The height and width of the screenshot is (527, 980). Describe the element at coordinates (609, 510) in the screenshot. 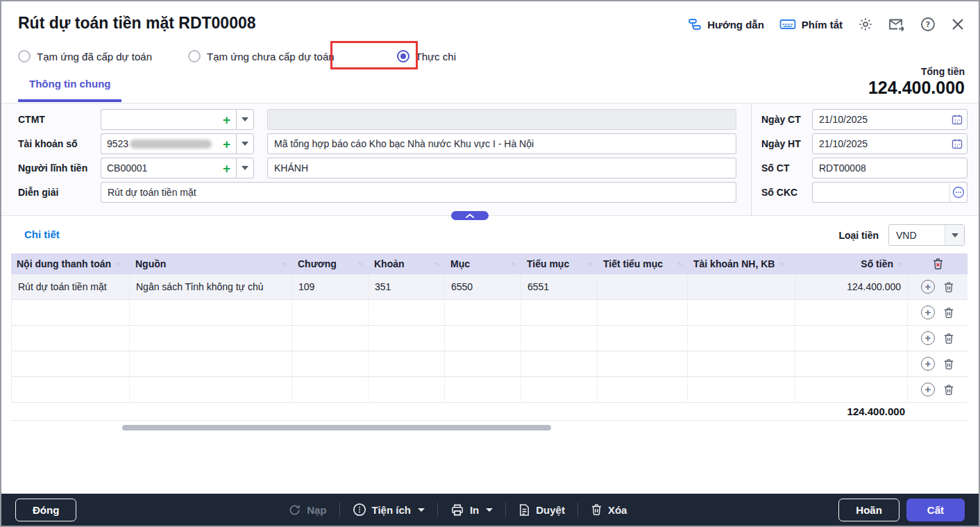

I see `delete-button: Xóa` at that location.